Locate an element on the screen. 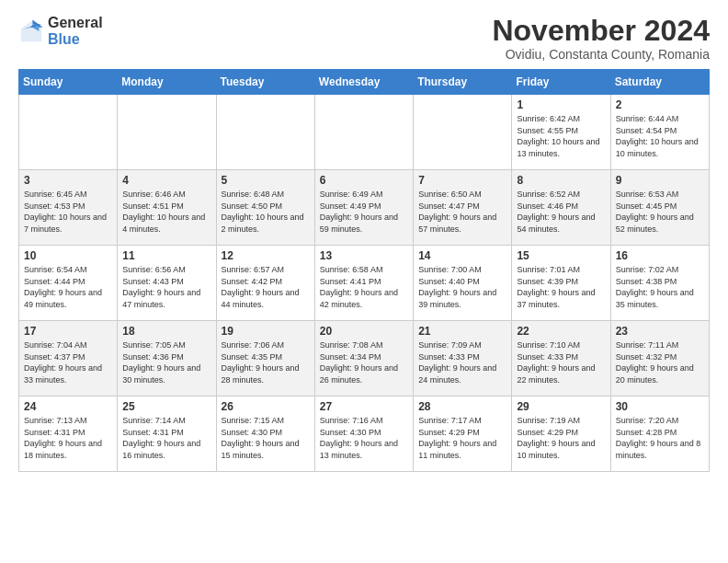 The width and height of the screenshot is (728, 563). day-number: 4 is located at coordinates (166, 180).